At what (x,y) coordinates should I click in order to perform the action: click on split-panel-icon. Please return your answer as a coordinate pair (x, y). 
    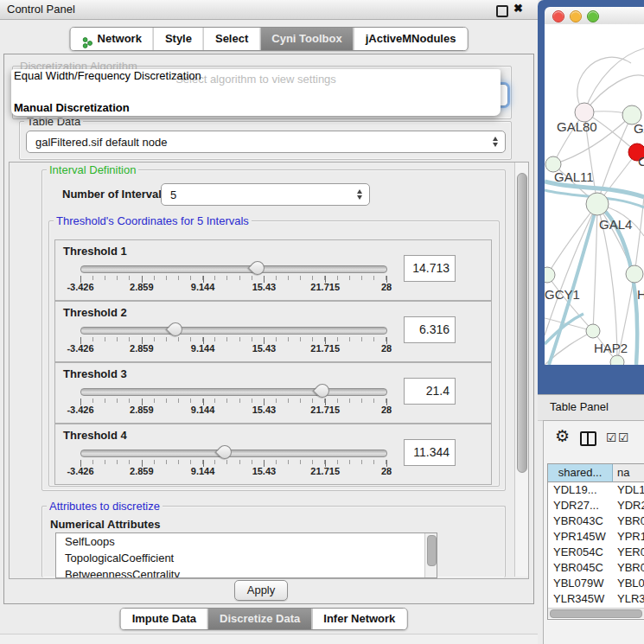
    Looking at the image, I should click on (588, 439).